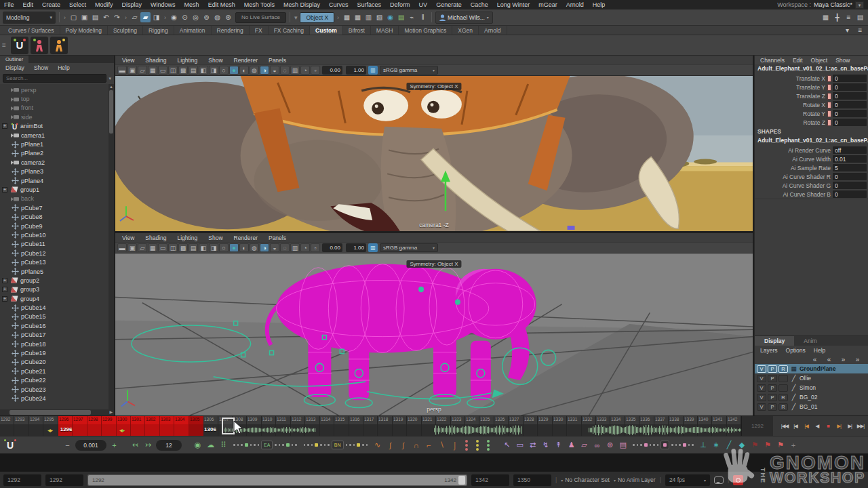  Describe the element at coordinates (663, 445) in the screenshot. I see `pose-slider` at that location.